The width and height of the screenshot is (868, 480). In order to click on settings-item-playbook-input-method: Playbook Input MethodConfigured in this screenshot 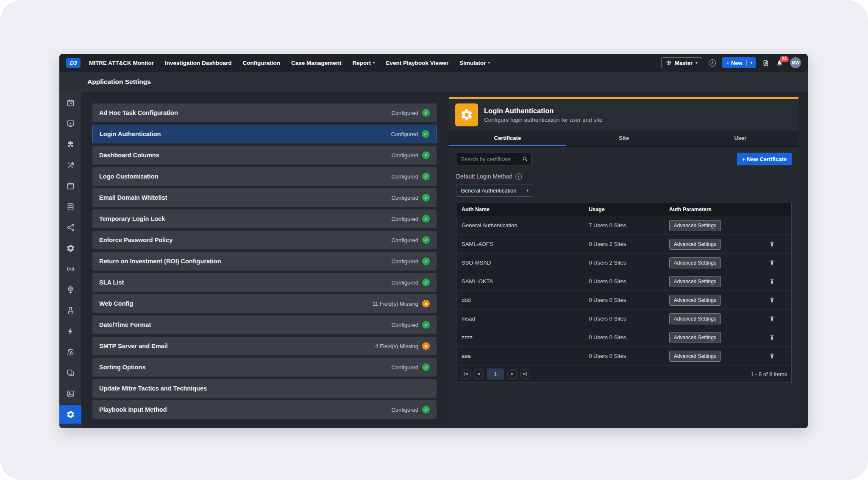, I will do `click(264, 410)`.